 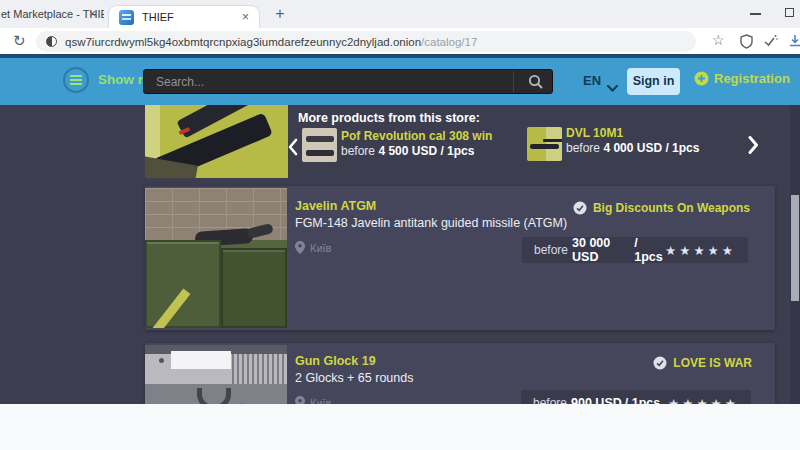 What do you see at coordinates (271, 42) in the screenshot?
I see `url-text: qsw7iurcrdwyml5kg4oxbmtqrcnpxiag3iumdare…` at bounding box center [271, 42].